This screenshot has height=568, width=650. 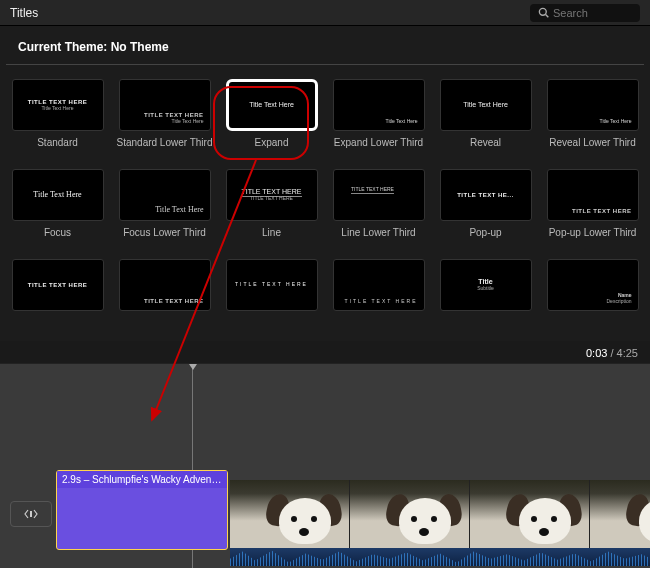 What do you see at coordinates (592, 149) in the screenshot?
I see `title-tile-label: Reveal Lower Third` at bounding box center [592, 149].